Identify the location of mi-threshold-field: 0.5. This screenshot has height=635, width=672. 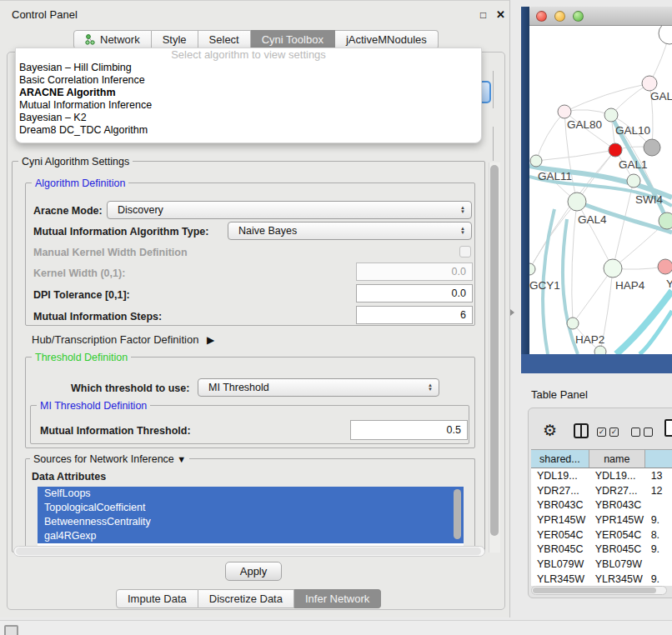
(409, 430).